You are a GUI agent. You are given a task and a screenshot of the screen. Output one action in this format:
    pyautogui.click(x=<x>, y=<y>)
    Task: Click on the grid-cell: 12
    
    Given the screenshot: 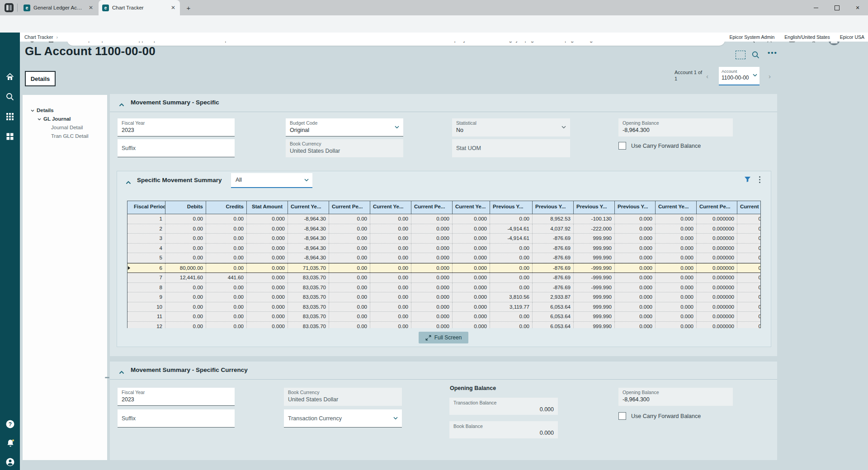 What is the action you would take?
    pyautogui.click(x=148, y=325)
    